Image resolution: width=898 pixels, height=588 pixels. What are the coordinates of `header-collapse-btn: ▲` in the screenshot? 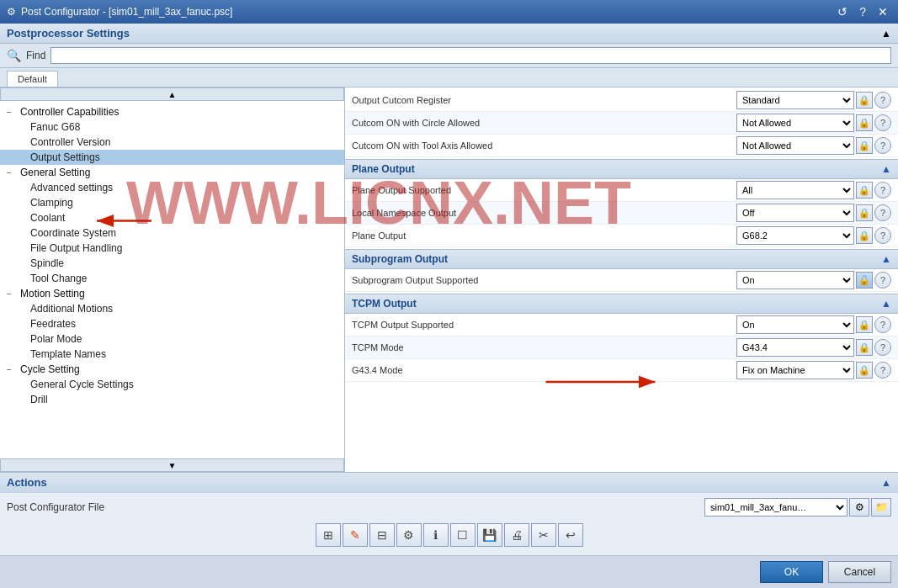 It's located at (886, 34).